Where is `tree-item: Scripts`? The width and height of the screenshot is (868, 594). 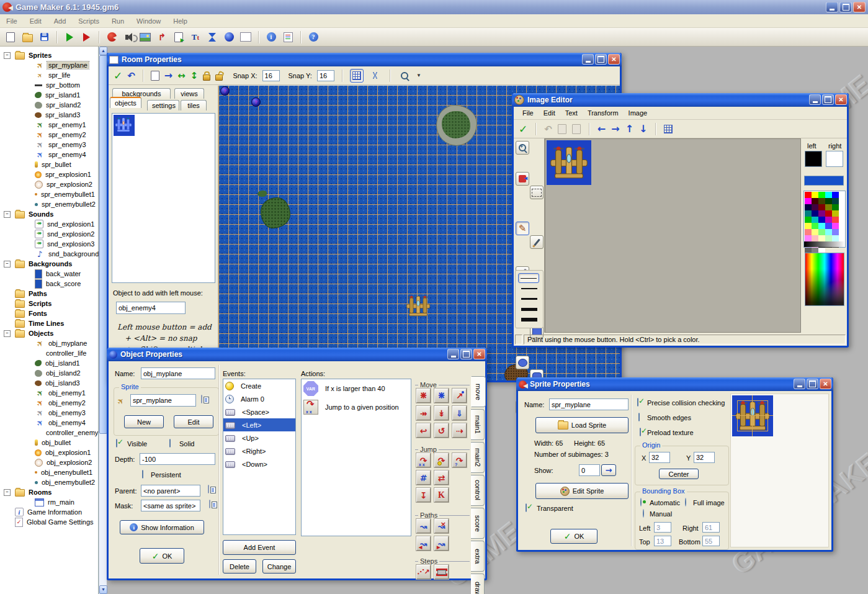
tree-item: Scripts is located at coordinates (49, 304).